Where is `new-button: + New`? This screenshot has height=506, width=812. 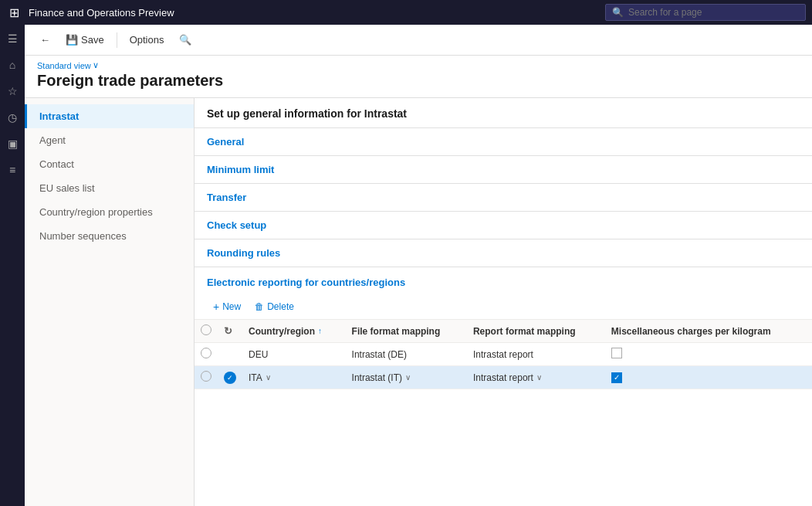 new-button: + New is located at coordinates (227, 307).